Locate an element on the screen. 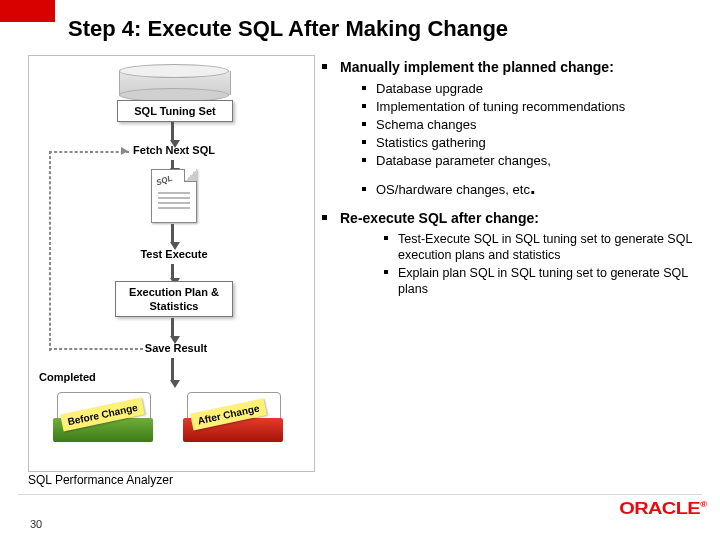 The height and width of the screenshot is (540, 720). after-change-book-icon: After Change is located at coordinates (233, 417).